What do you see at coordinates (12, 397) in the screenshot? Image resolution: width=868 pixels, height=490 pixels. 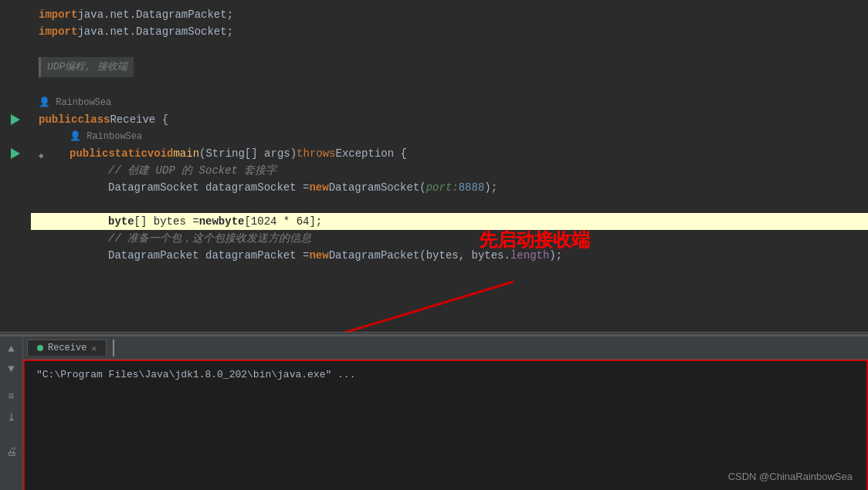 I see `format-btn: ≡` at bounding box center [12, 397].